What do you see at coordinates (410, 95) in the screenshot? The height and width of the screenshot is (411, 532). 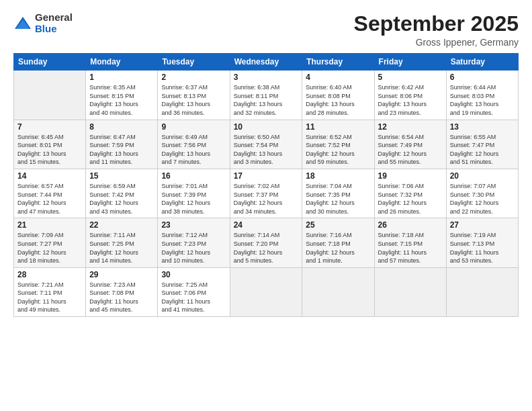 I see `calendar-cell: 5Sunrise: 6:42 AM Sunset: 8:06 PM Daylig…` at bounding box center [410, 95].